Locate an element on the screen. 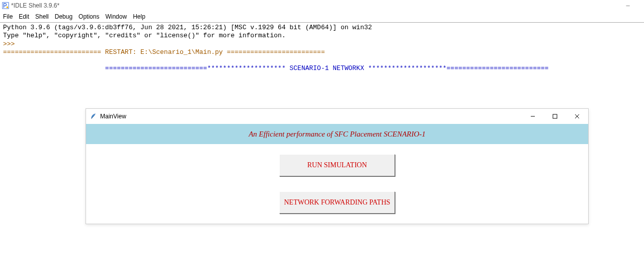  scenario-banner-prefix: ==========================**************… is located at coordinates (146, 69).